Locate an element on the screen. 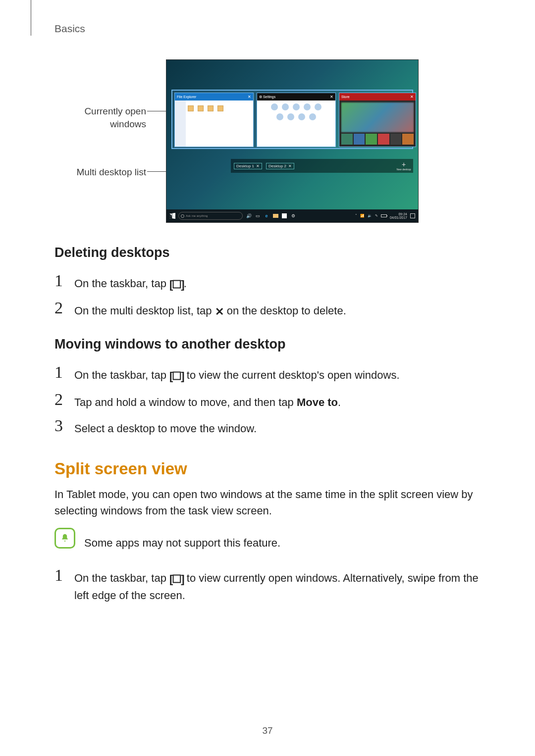  callout-multi-desktop: Multi desktop list is located at coordinates (100, 172).